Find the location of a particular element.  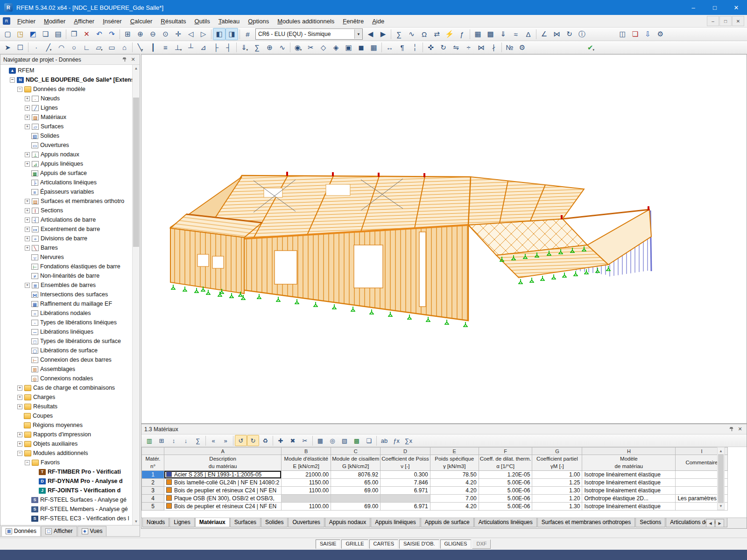

tree-item-liberations-nodales: ○Libérations nodales is located at coordinates (70, 313).